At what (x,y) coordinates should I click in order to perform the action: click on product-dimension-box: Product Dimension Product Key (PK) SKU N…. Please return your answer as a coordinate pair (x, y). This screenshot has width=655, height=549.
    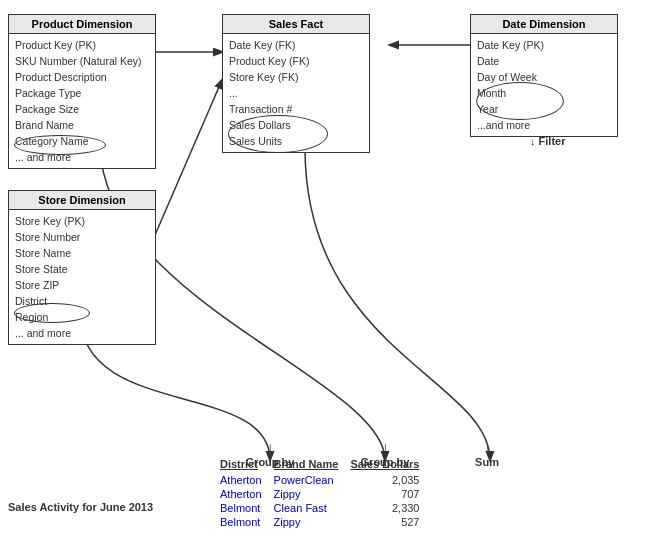
    Looking at the image, I should click on (82, 92).